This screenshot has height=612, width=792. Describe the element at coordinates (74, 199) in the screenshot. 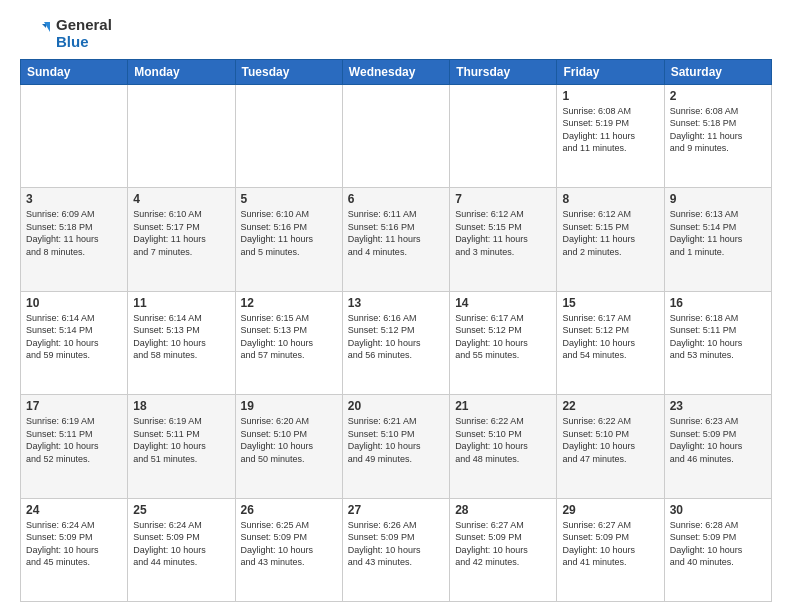

I see `day-number: 3` at that location.